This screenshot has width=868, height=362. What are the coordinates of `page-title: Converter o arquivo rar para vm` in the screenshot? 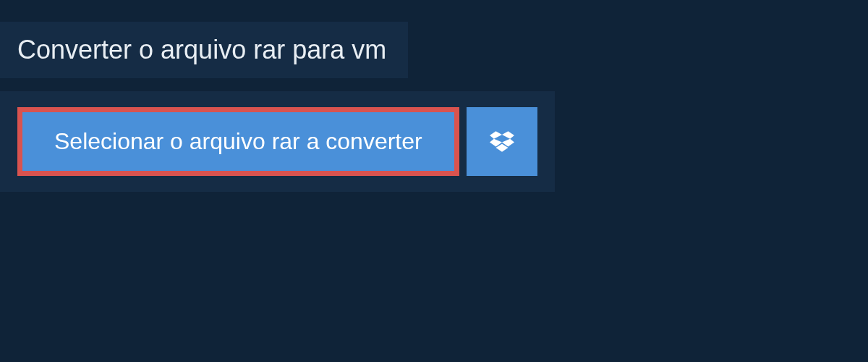 It's located at (202, 50).